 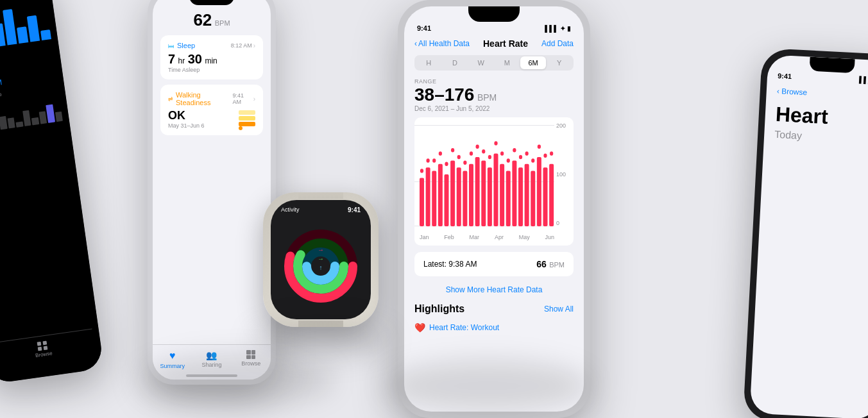 I want to click on chevron-right-icon: ›, so click(x=254, y=46).